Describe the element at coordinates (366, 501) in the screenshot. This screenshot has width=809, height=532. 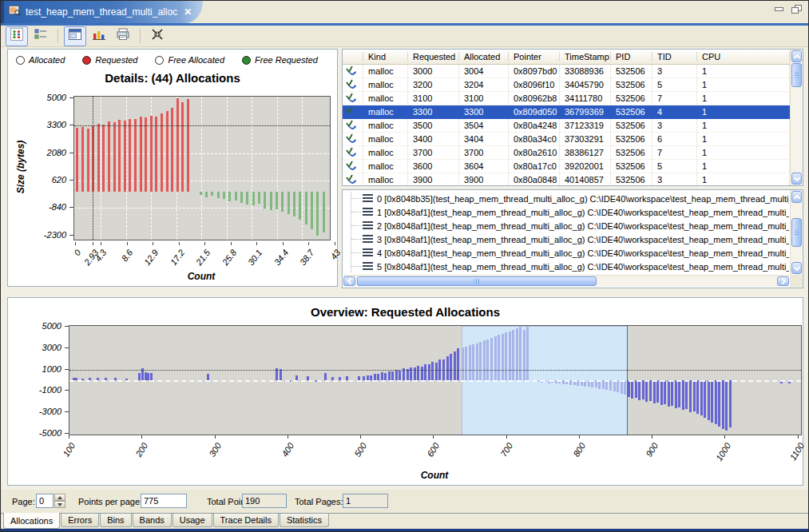
I see `total-pages-value` at that location.